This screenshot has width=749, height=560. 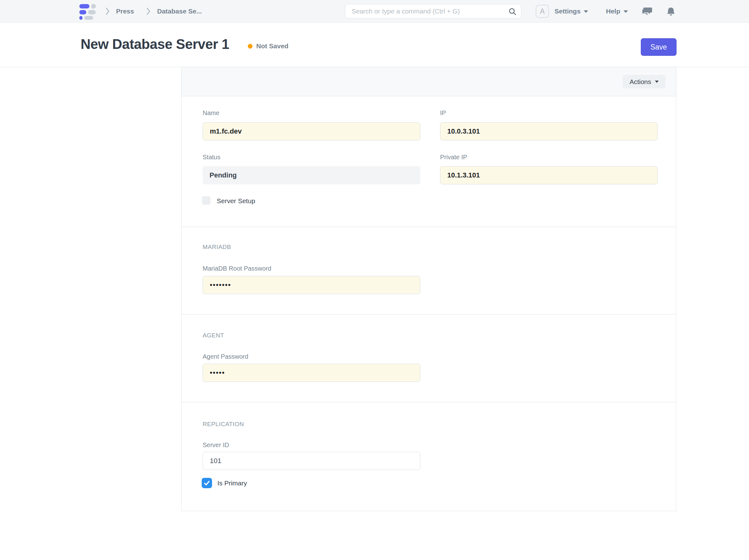 I want to click on mariadb-root-password-label: MariaDB Root Password, so click(x=237, y=269).